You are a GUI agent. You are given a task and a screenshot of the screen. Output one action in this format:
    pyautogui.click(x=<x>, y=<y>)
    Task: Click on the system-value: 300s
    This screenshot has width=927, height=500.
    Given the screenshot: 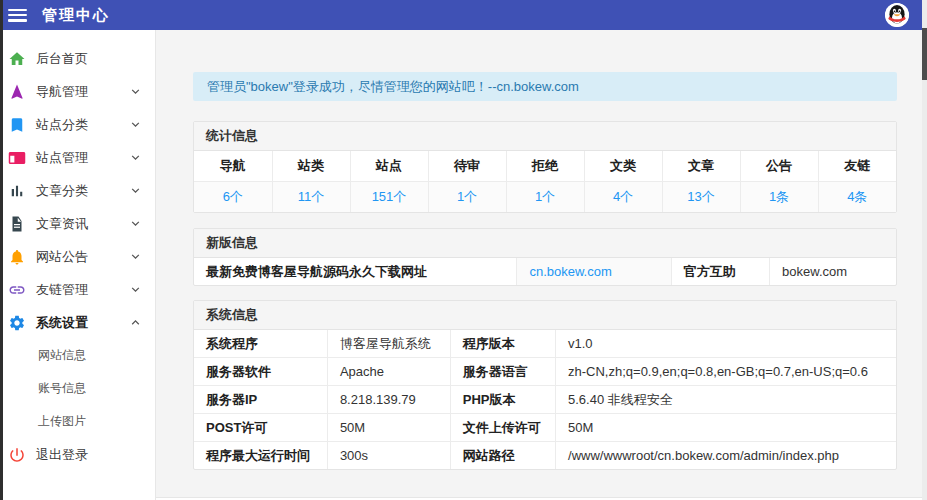 What is the action you would take?
    pyautogui.click(x=388, y=456)
    